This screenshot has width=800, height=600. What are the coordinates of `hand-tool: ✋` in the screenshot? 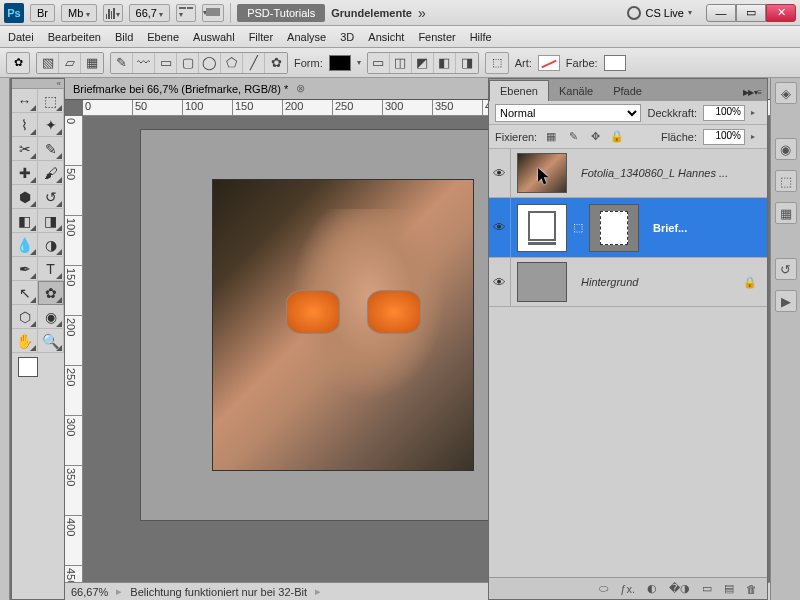 It's located at (25, 341).